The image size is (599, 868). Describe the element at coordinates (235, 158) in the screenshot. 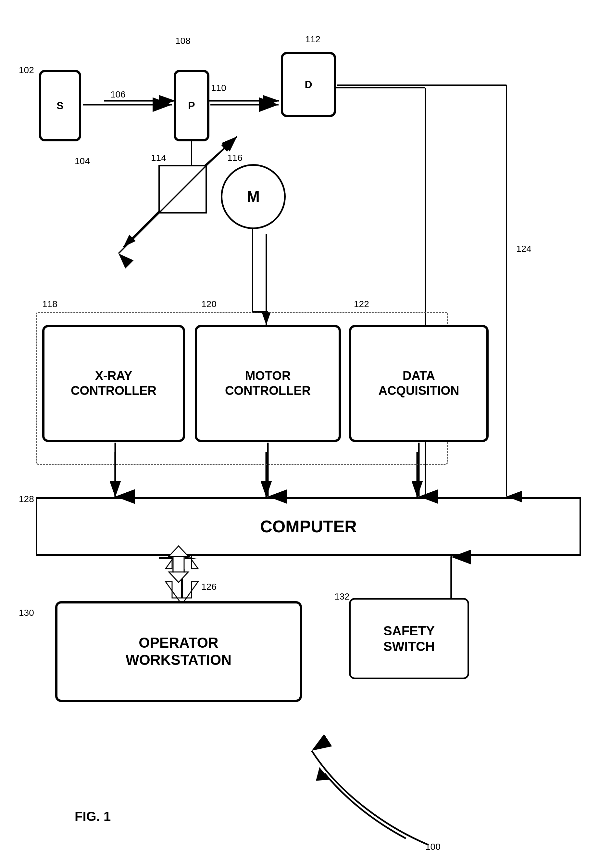

I see `ref-116: 116` at that location.